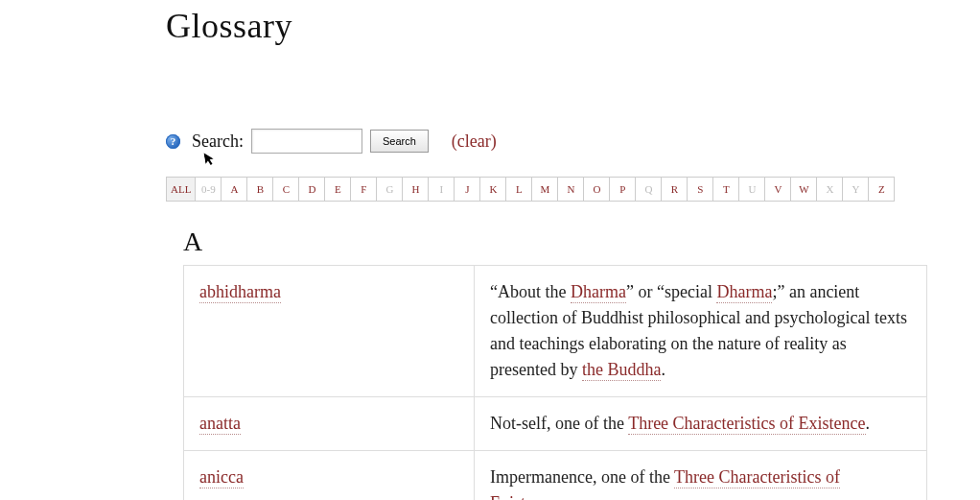  What do you see at coordinates (530, 292) in the screenshot?
I see `definition-text: “About the` at bounding box center [530, 292].